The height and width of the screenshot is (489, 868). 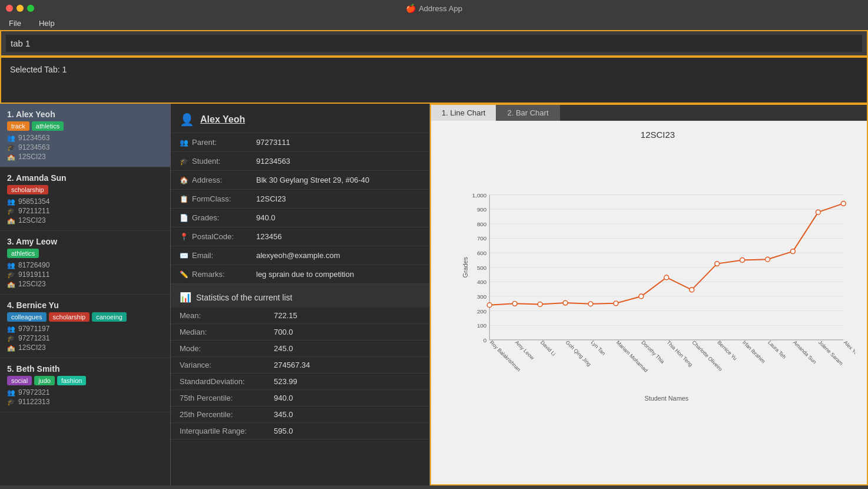 What do you see at coordinates (85, 211) in the screenshot?
I see `student-info: 👥 95851354 🎓 97211211 🏫 12SCI23` at bounding box center [85, 211].